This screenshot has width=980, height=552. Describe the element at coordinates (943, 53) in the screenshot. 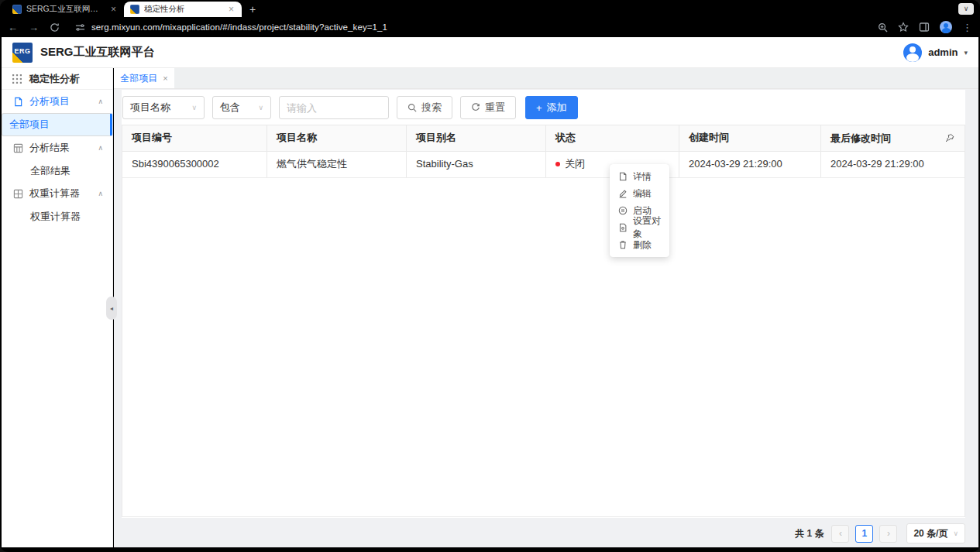

I see `user-name: admin` at that location.